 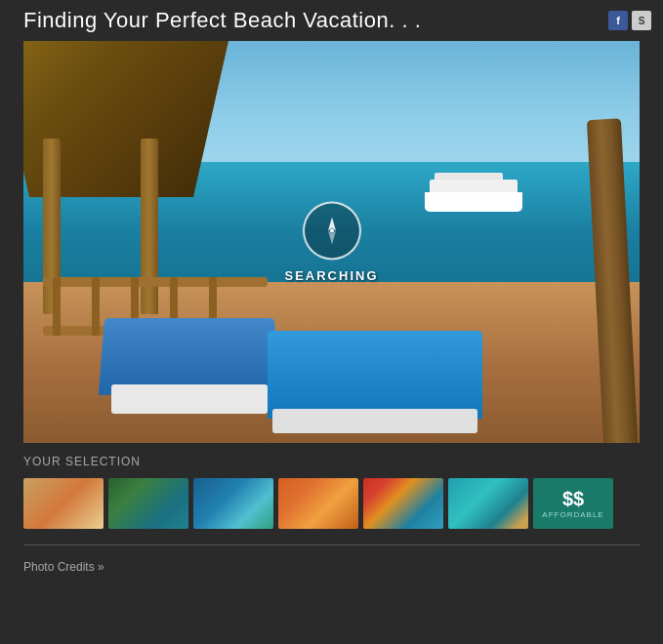 I want to click on photo-credits-link: Photo Credits », so click(x=64, y=567).